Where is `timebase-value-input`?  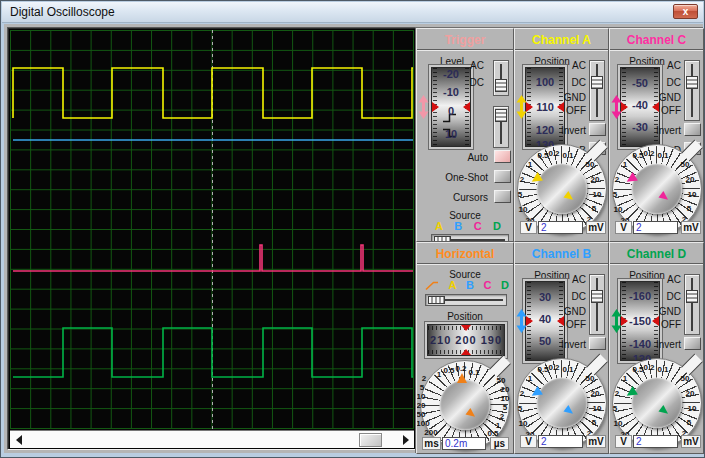
timebase-value-input is located at coordinates (464, 444).